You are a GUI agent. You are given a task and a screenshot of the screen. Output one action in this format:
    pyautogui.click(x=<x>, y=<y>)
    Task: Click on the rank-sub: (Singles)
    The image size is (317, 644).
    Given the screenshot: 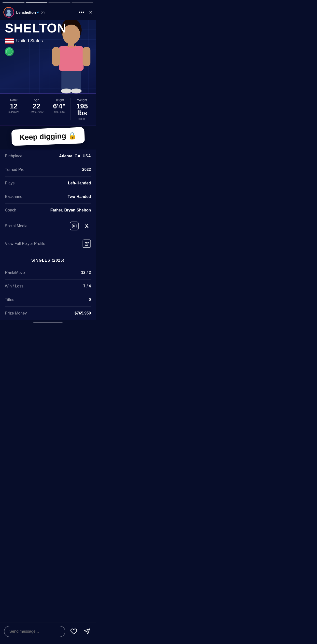 What is the action you would take?
    pyautogui.click(x=14, y=112)
    